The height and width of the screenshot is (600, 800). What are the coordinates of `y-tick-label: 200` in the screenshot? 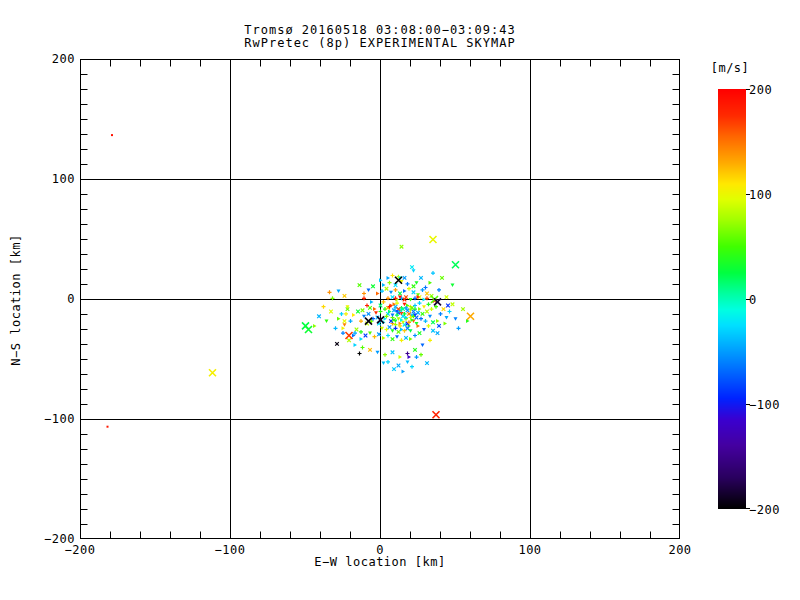 It's located at (48, 59).